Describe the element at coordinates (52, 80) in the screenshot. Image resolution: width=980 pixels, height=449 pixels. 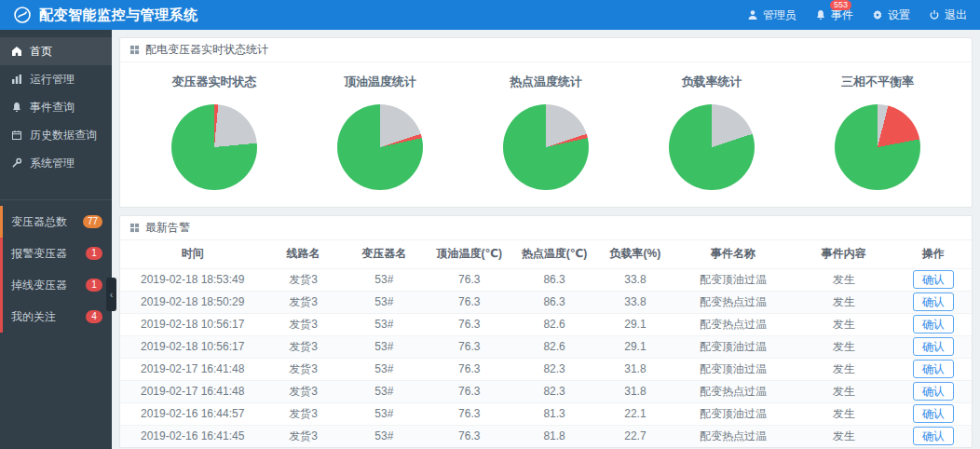
I see `sidebar-item-label: 运行管理` at that location.